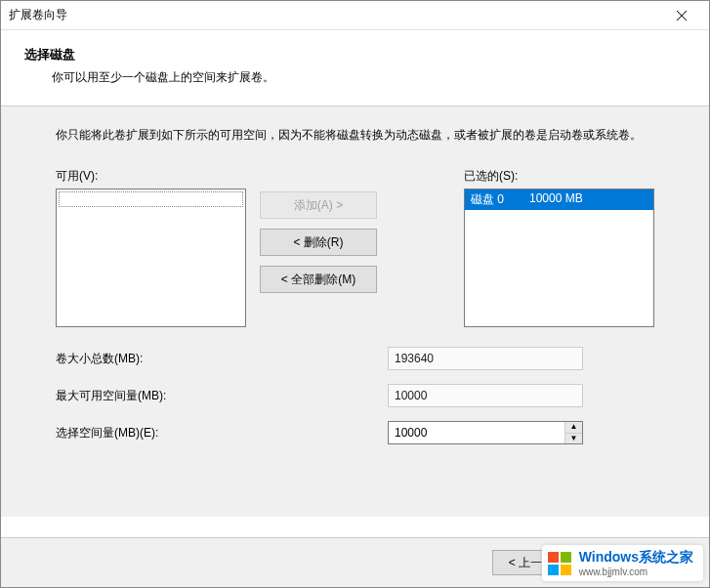  I want to click on explain-text: 你只能将此卷扩展到如下所示的可用空间，因为不能将磁盘转换为动态磁盘，或者被扩展的…, so click(355, 135).